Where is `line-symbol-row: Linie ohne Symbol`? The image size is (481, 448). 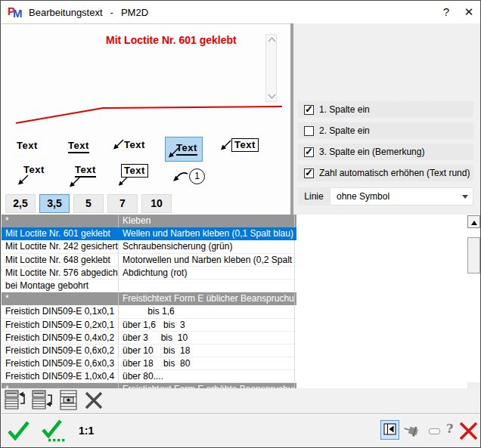 line-symbol-row: Linie ohne Symbol is located at coordinates (386, 196).